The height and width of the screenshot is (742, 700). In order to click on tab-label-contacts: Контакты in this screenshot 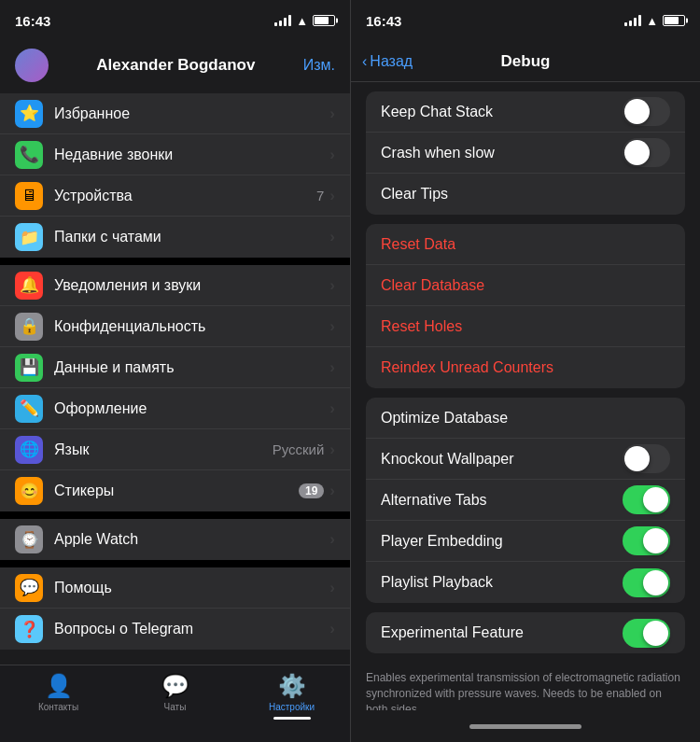, I will do `click(58, 707)`.